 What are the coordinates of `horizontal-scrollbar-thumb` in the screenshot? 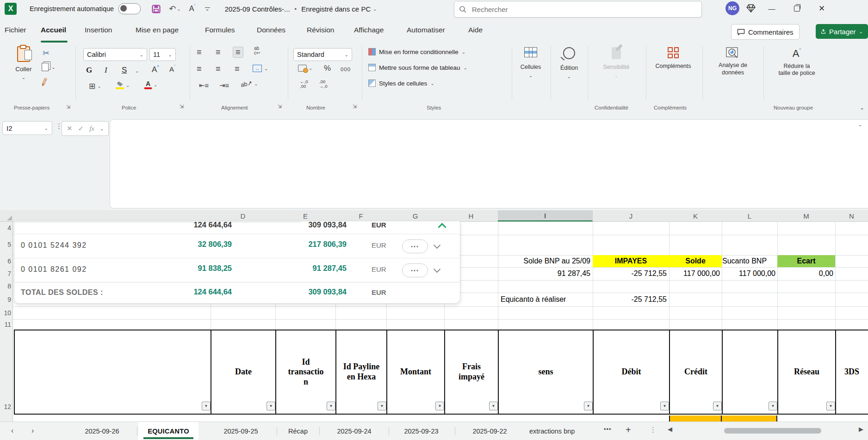 It's located at (773, 431).